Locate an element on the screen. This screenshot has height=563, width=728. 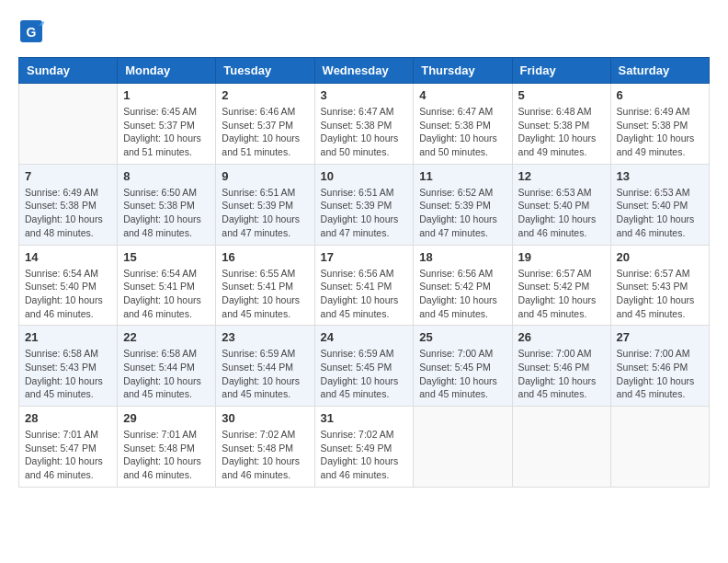
calendar-week-3: 14Sunrise: 6:54 AMSunset: 5:40 PMDayligh… is located at coordinates (364, 285).